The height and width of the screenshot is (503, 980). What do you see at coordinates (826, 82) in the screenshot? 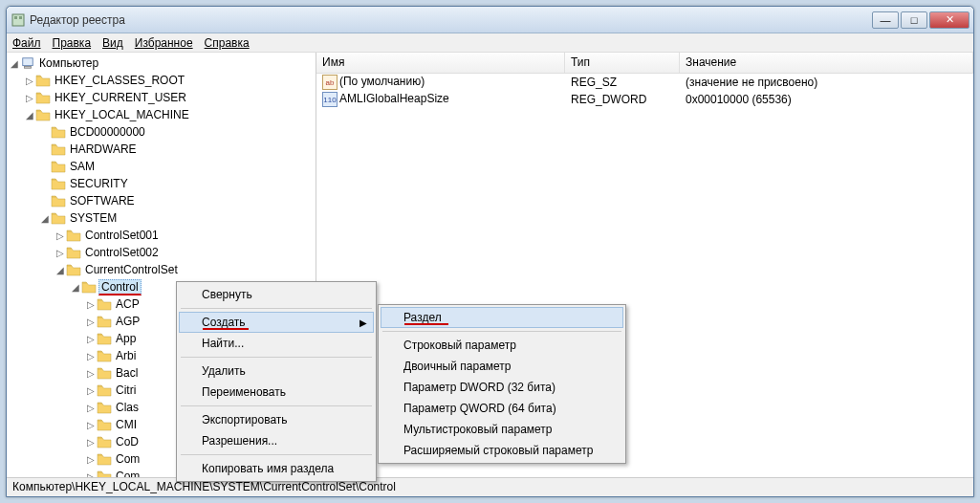
I see `value-data: (значение не присвоено)` at bounding box center [826, 82].